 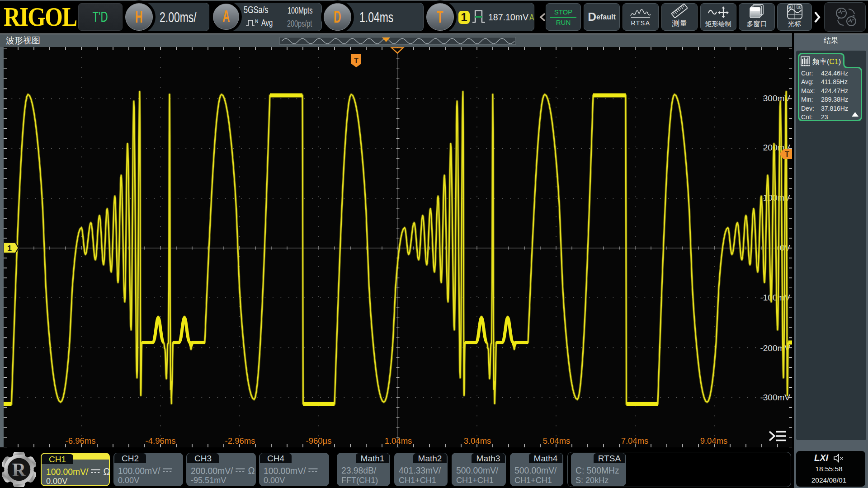 I want to click on svg-text: N, so click(x=257, y=22).